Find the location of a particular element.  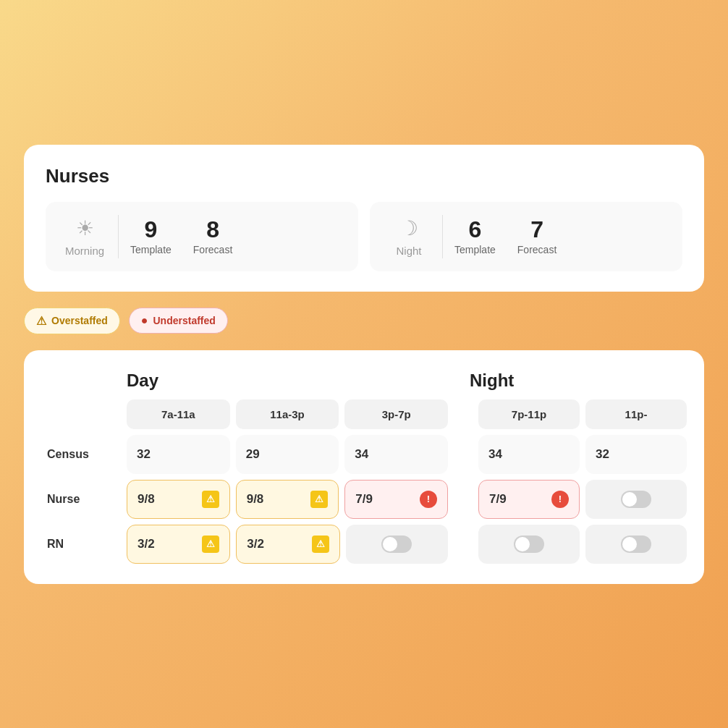

census-11p-value: 32 is located at coordinates (602, 454).